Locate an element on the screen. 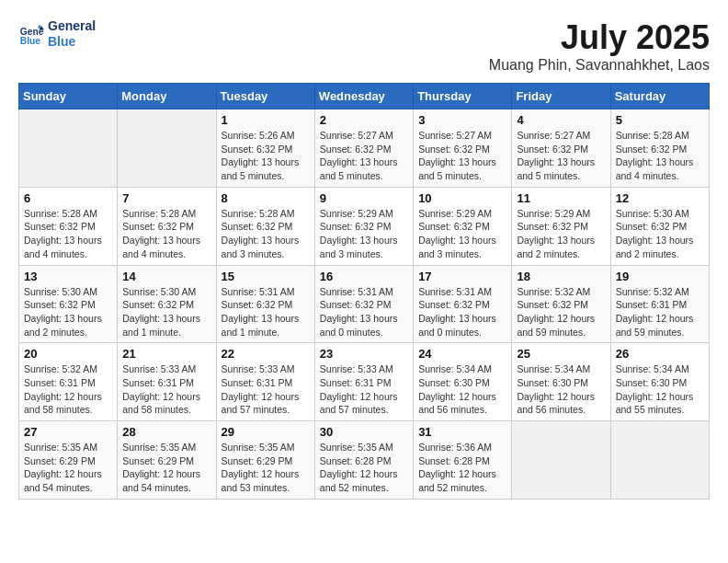  day-number: 3 is located at coordinates (462, 120).